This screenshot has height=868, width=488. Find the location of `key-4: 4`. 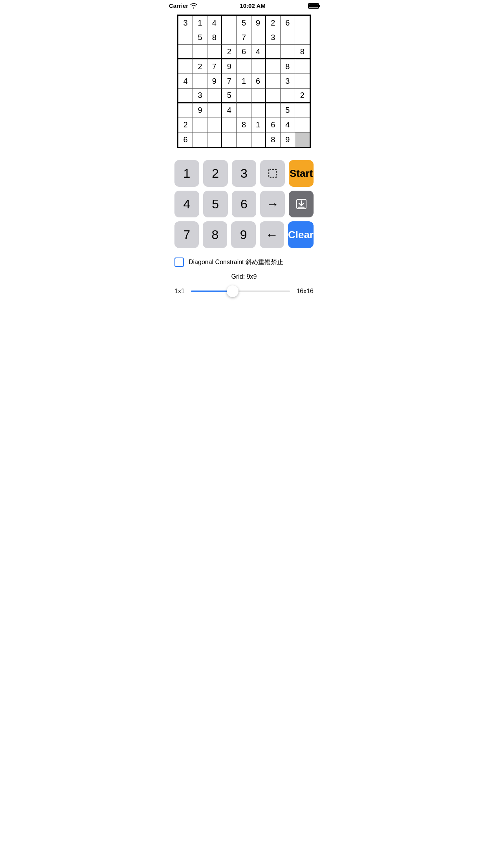

key-4: 4 is located at coordinates (187, 204).